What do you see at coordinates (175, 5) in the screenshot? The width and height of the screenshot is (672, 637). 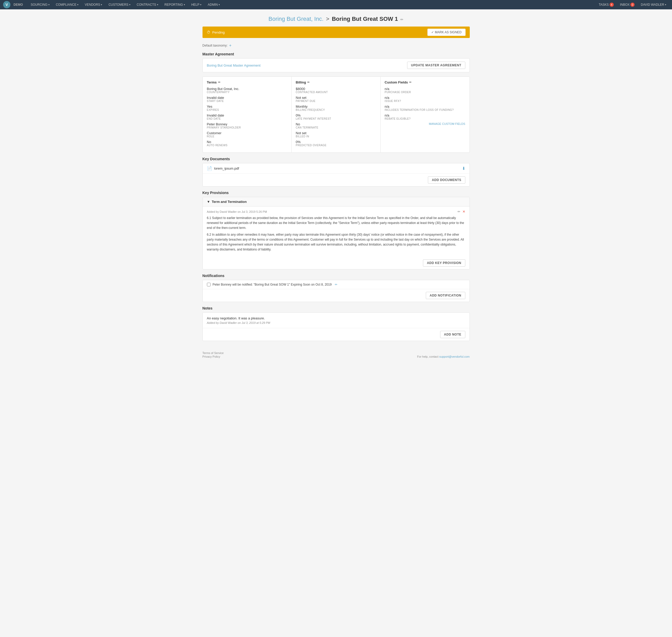 I see `nav-item-reporting: REPORTING ▾` at bounding box center [175, 5].